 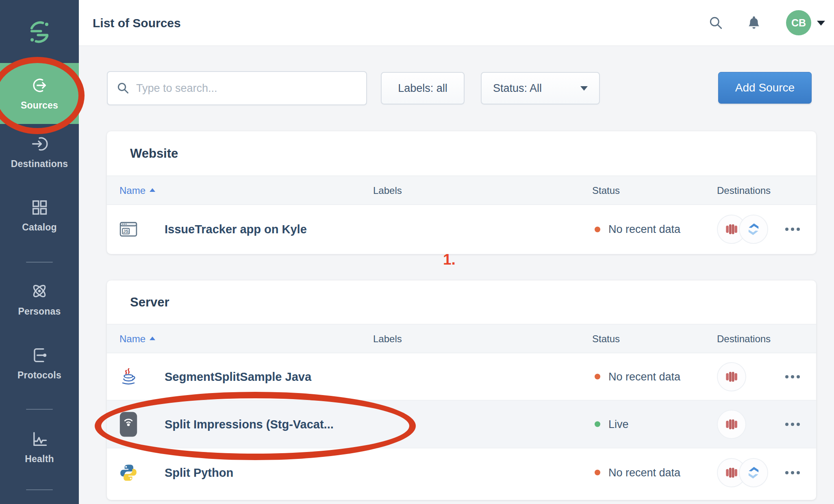 What do you see at coordinates (249, 424) in the screenshot?
I see `source-name: Split Impressions (Stg-Vacat...` at bounding box center [249, 424].